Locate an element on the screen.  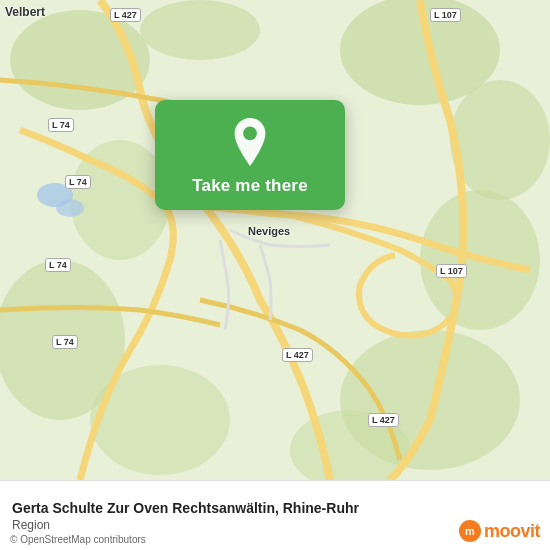
copyright-text: © OpenStreetMap contributors is located at coordinates (78, 540).